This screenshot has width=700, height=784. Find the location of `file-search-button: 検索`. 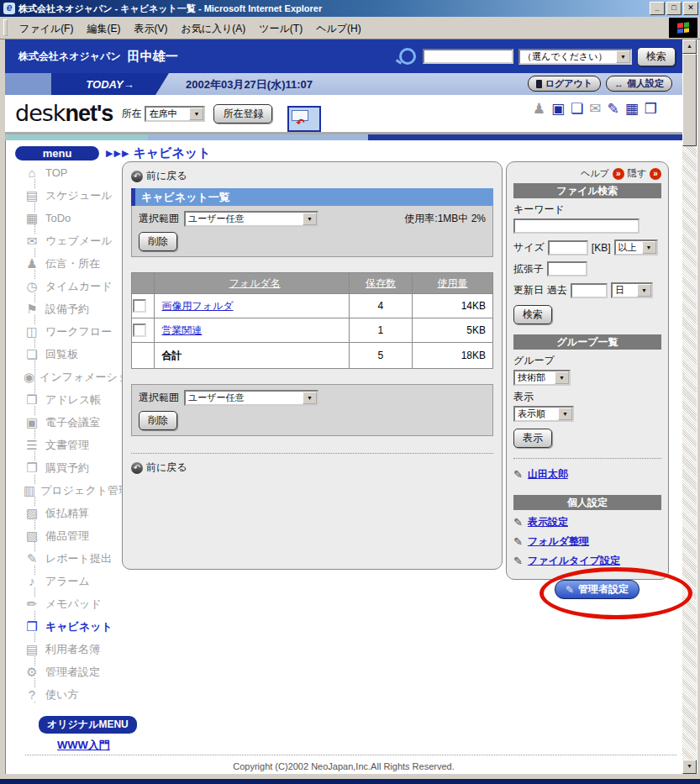

file-search-button: 検索 is located at coordinates (533, 314).